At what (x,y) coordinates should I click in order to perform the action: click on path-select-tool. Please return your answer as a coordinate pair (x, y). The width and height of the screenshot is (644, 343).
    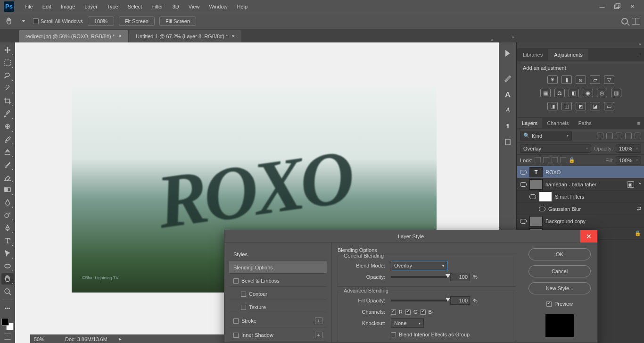
    Looking at the image, I should click on (8, 253).